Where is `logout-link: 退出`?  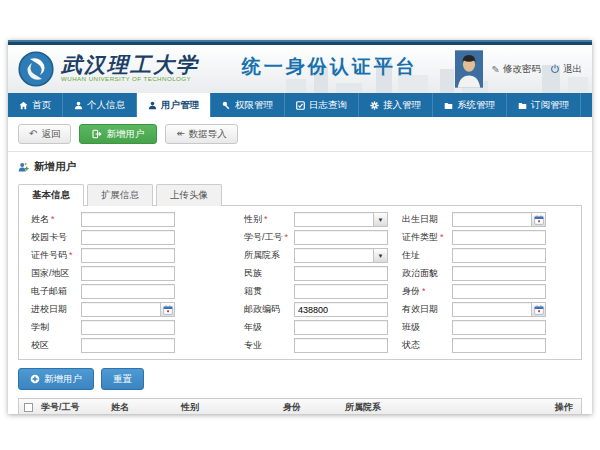
logout-link: 退出 is located at coordinates (566, 70).